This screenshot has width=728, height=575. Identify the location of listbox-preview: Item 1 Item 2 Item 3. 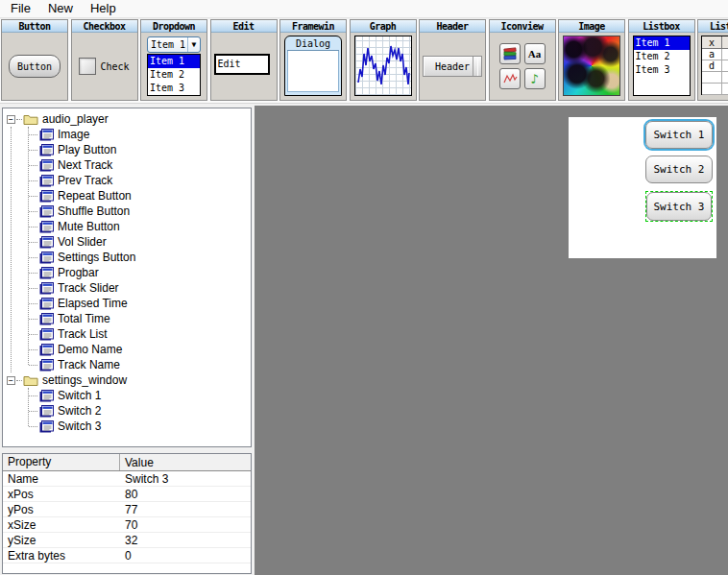
(662, 65).